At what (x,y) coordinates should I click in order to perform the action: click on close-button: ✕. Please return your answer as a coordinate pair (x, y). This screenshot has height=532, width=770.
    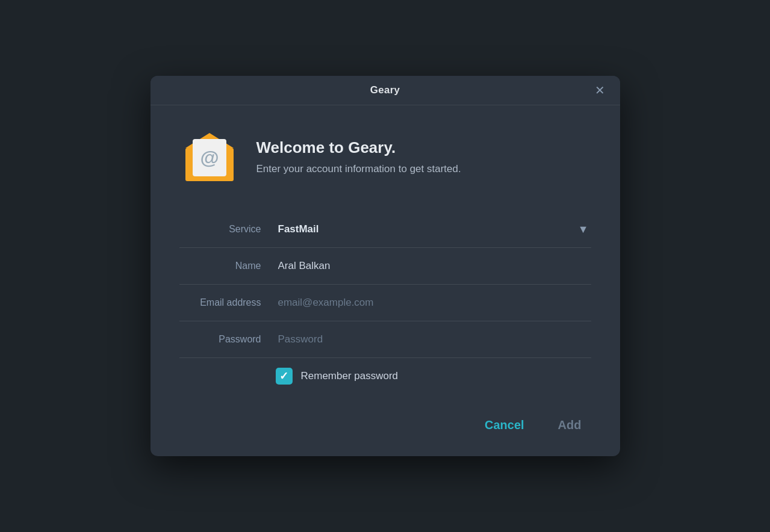
    Looking at the image, I should click on (600, 90).